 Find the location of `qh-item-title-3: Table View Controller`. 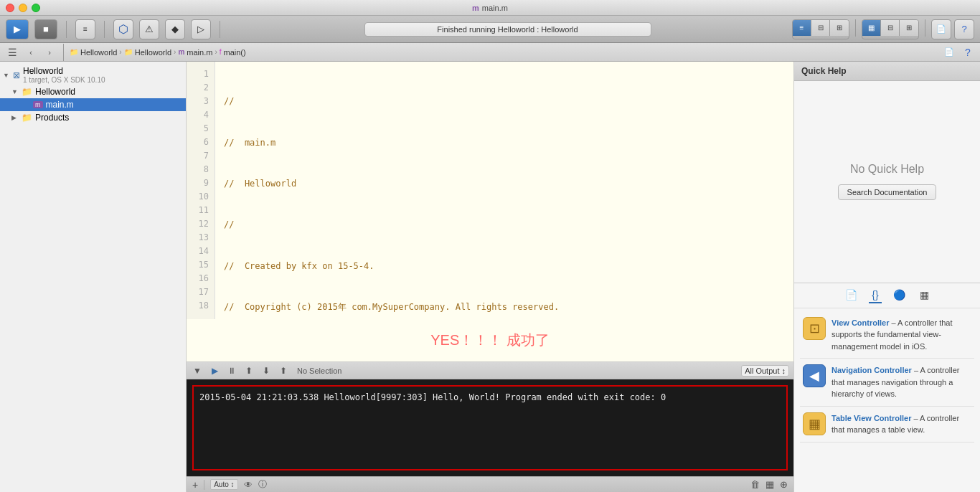

qh-item-title-3: Table View Controller is located at coordinates (871, 418).